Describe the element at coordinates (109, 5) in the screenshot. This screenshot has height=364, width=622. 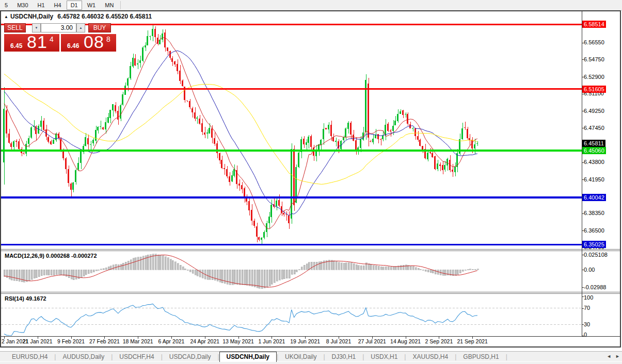
I see `timeframe-button-mn: MN` at that location.